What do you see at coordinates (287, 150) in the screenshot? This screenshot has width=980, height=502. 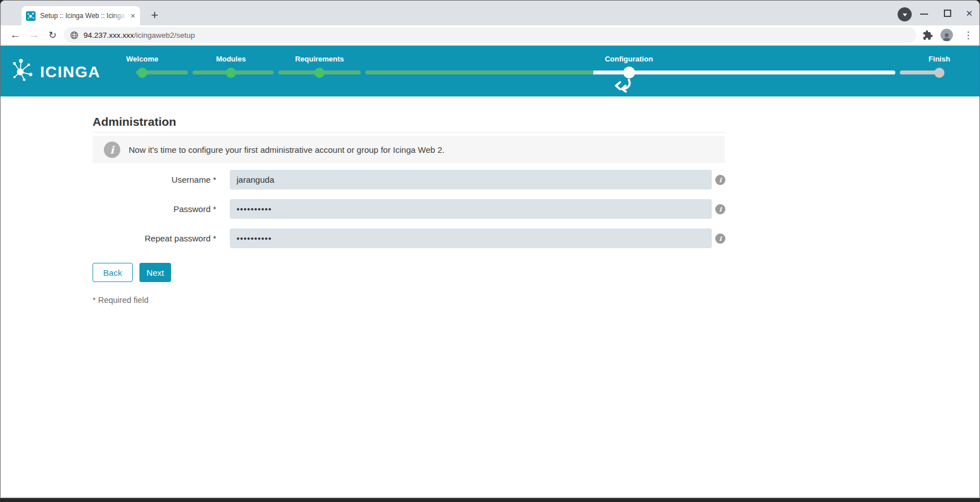 I see `info-text: Now it's time to configure your first ad…` at bounding box center [287, 150].